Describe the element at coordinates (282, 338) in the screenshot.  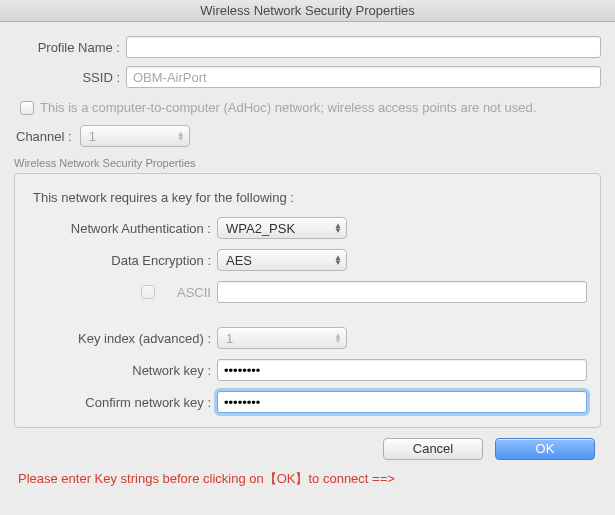
I see `keyidx-select: 1 ▲▼` at that location.